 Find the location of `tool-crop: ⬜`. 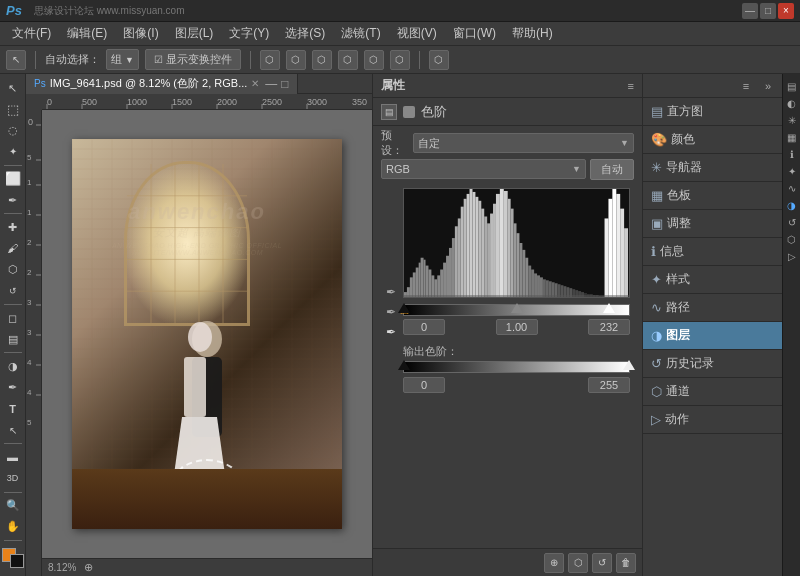

tool-crop: ⬜ is located at coordinates (13, 179).